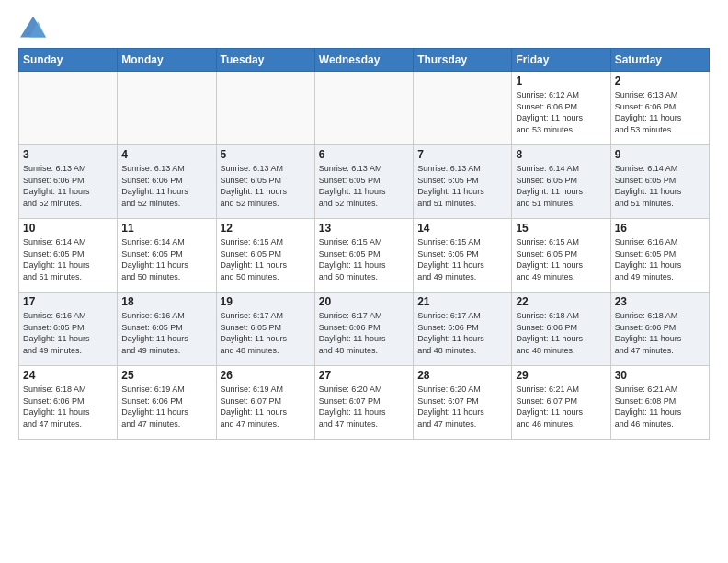 This screenshot has height=563, width=728. I want to click on day-number: 5, so click(266, 155).